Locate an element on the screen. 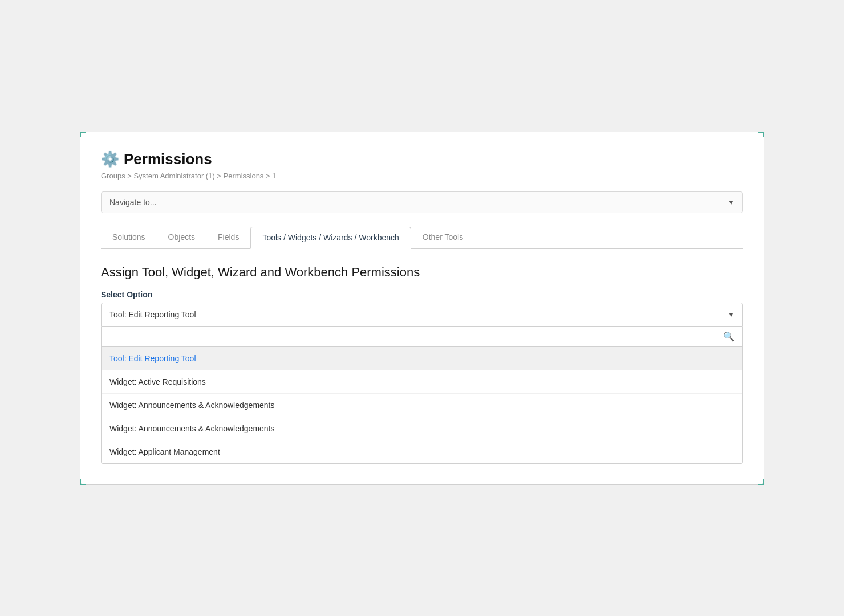  dropdown-list: Tool: Edit Reporting Tool Widget: Active… is located at coordinates (422, 406).